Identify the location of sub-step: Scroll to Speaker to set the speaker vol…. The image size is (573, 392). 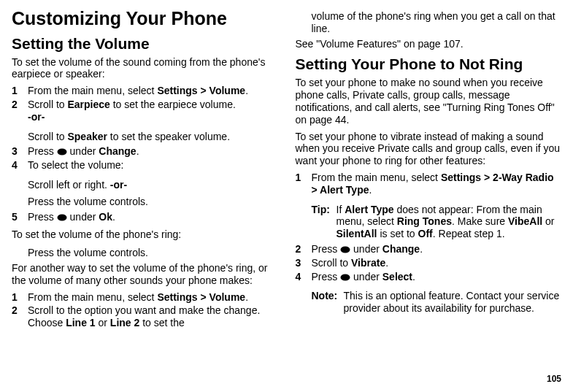
(153, 137).